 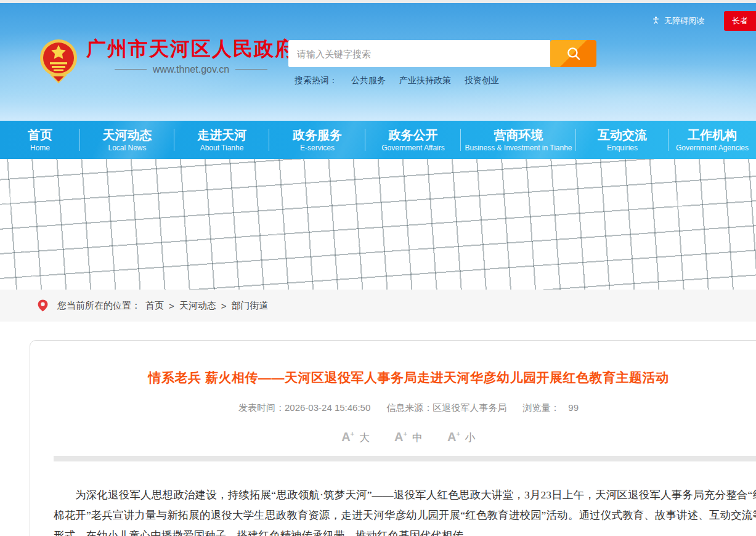 What do you see at coordinates (419, 54) in the screenshot?
I see `search-bar` at bounding box center [419, 54].